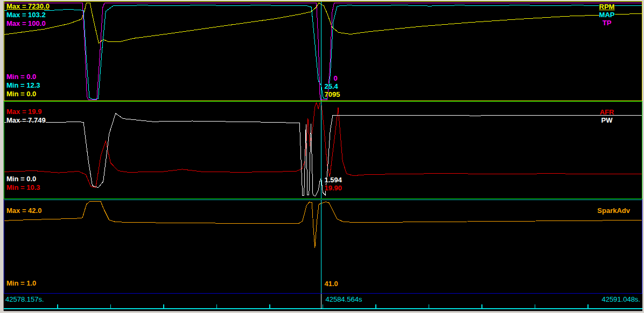 This screenshot has height=313, width=644. I want to click on max-label-max-7230.0: Max = 7230.0, so click(28, 6).